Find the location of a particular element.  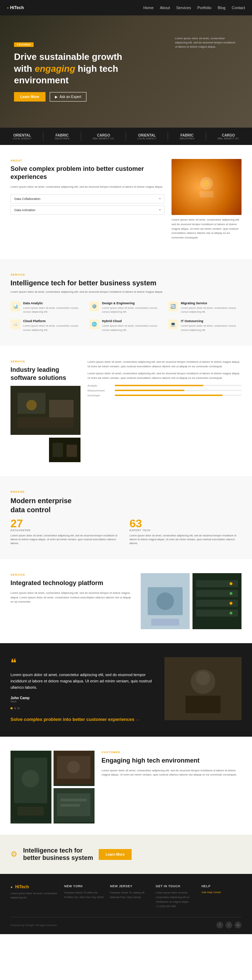

feature-text-hybrid: Hybrid Cloud Lorem ipsum dolor sit amet,… is located at coordinates (132, 326).